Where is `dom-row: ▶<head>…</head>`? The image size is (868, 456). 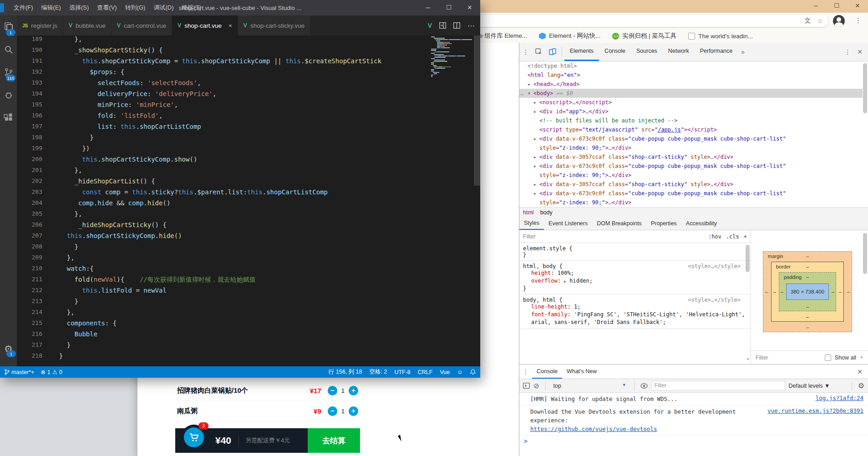
dom-row: ▶<head>…</head> is located at coordinates (691, 84).